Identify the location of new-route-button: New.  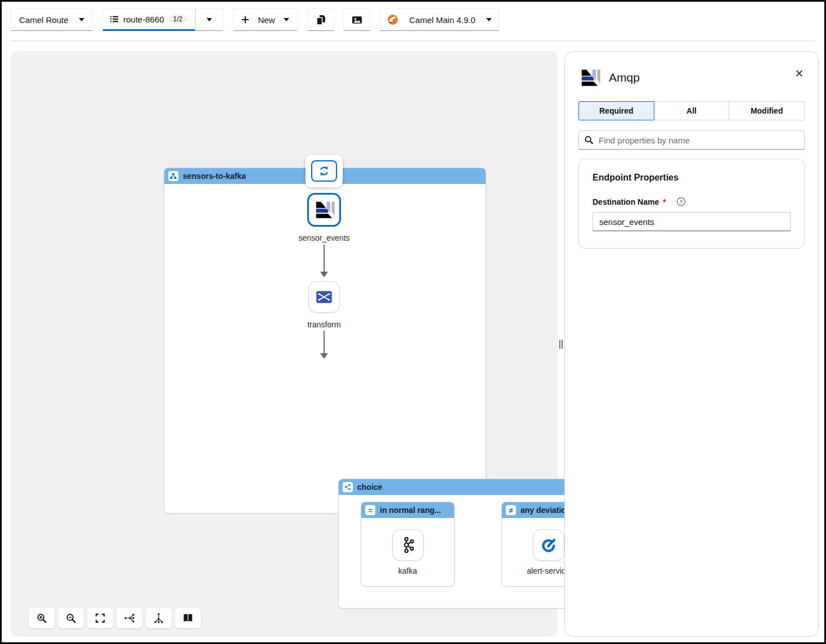
(266, 20).